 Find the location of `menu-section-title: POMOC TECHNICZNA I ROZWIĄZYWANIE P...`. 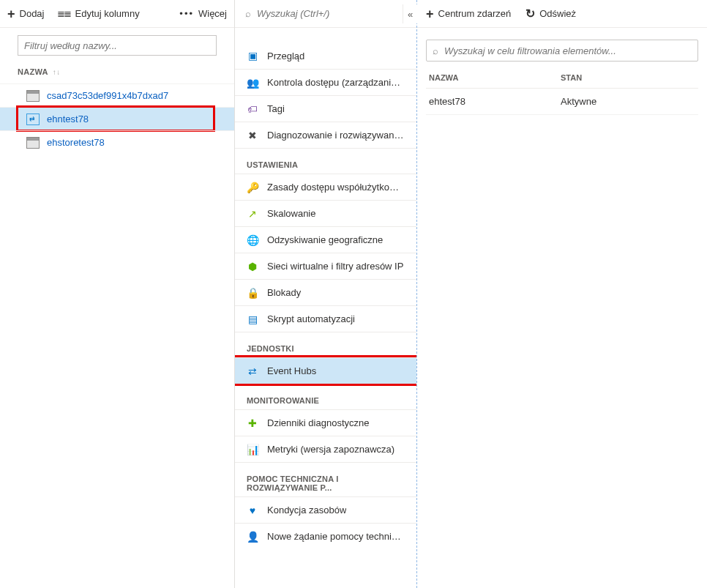

menu-section-title: POMOC TECHNICZNA I ROZWIĄZYWANIE P... is located at coordinates (326, 479).